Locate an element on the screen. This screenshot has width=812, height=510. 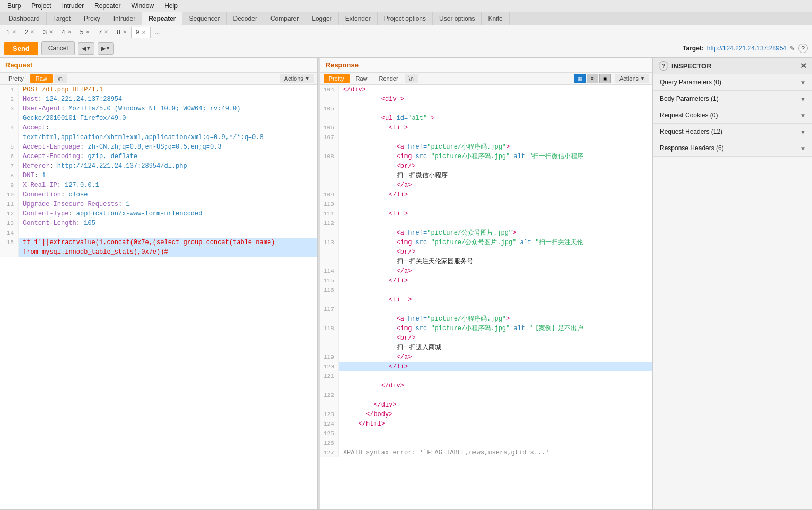
chevron-left-icon: ◀ is located at coordinates (84, 49).